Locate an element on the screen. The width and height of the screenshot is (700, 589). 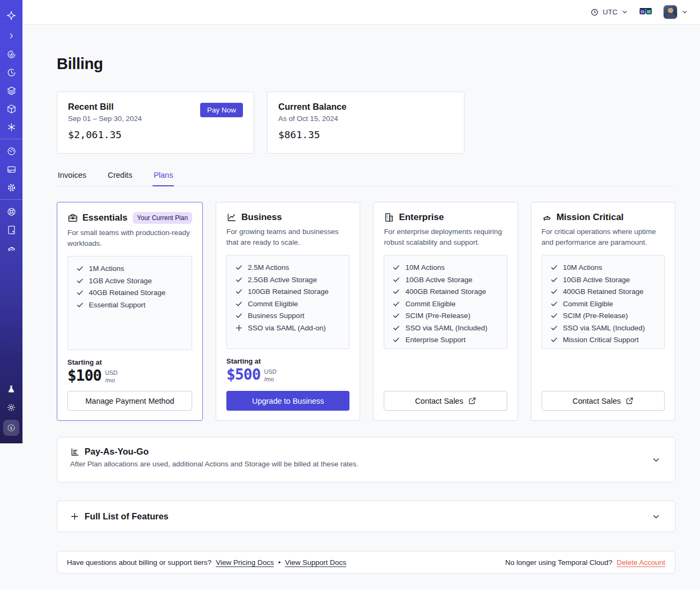
nexus-rocket-icon is located at coordinates (11, 248).